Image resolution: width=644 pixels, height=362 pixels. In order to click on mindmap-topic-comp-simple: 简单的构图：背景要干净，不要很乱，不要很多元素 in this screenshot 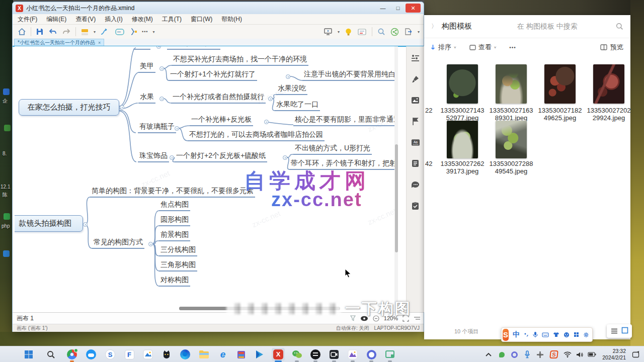, I will do `click(173, 192)`.